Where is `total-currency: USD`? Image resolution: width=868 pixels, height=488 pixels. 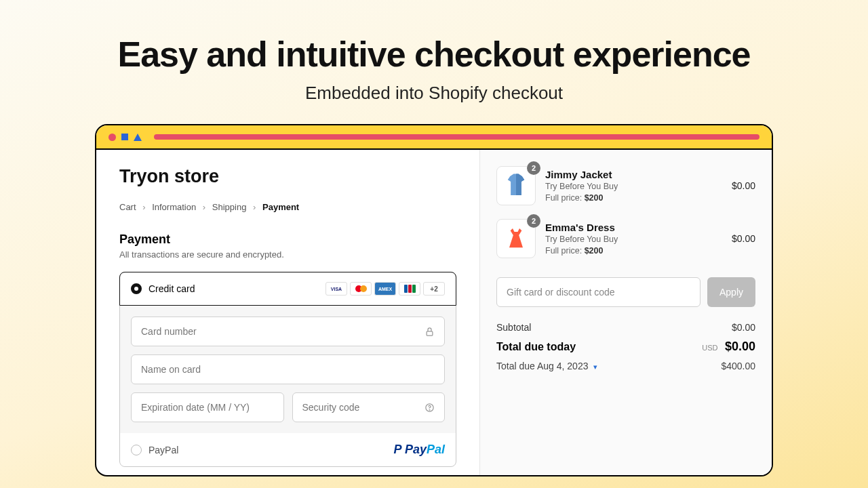 total-currency: USD is located at coordinates (709, 348).